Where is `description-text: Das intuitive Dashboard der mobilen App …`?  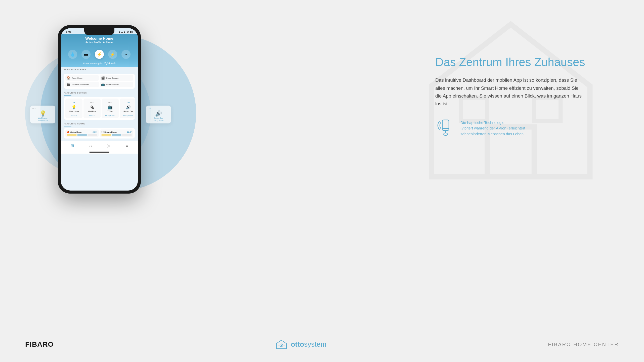
description-text: Das intuitive Dashboard der mobilen App … is located at coordinates (511, 92).